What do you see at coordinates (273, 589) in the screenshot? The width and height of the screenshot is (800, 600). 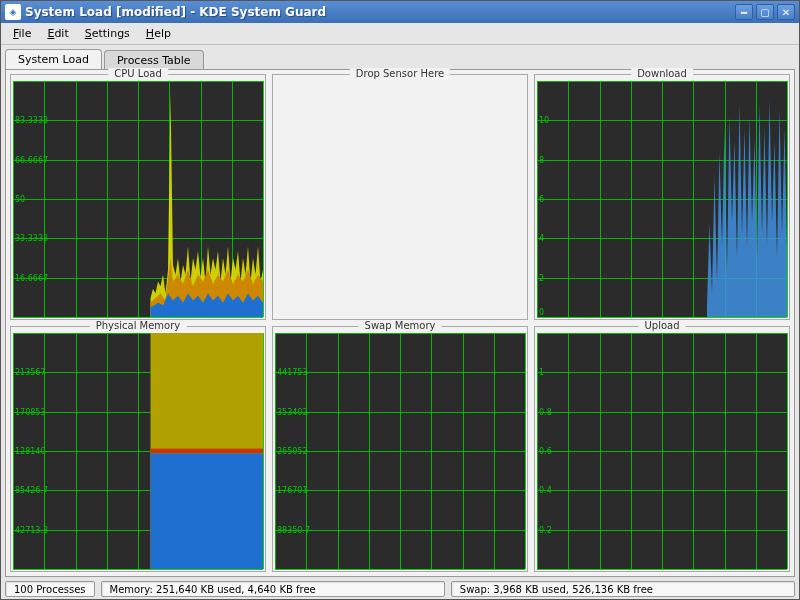 I see `status-memory: Memory: 251,640 KB used, 4,640 KB free` at bounding box center [273, 589].